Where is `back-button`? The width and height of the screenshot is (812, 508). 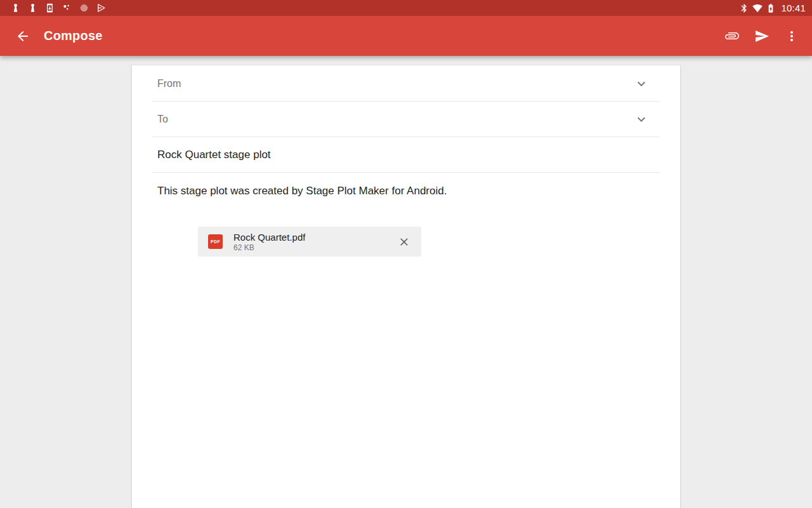
back-button is located at coordinates (23, 36).